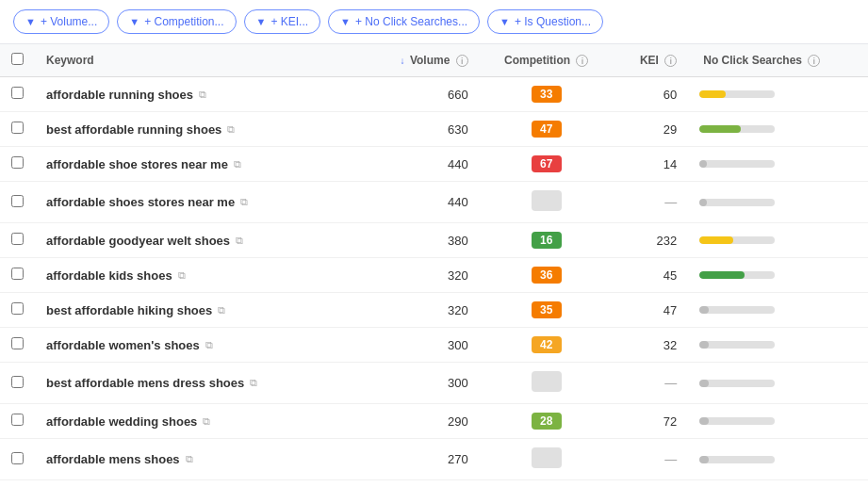 The height and width of the screenshot is (487, 868). I want to click on kei-cell: 14, so click(650, 164).